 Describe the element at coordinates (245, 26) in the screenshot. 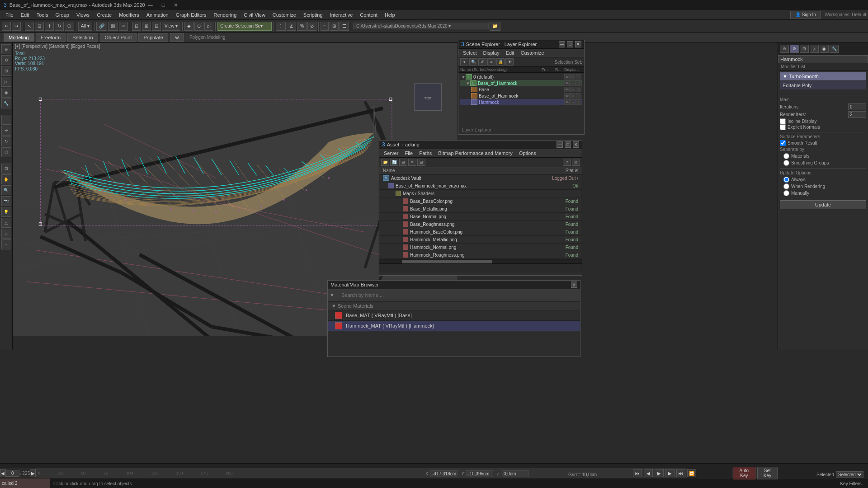

I see `create-selection-set-button: Create Selection Se ▾` at that location.